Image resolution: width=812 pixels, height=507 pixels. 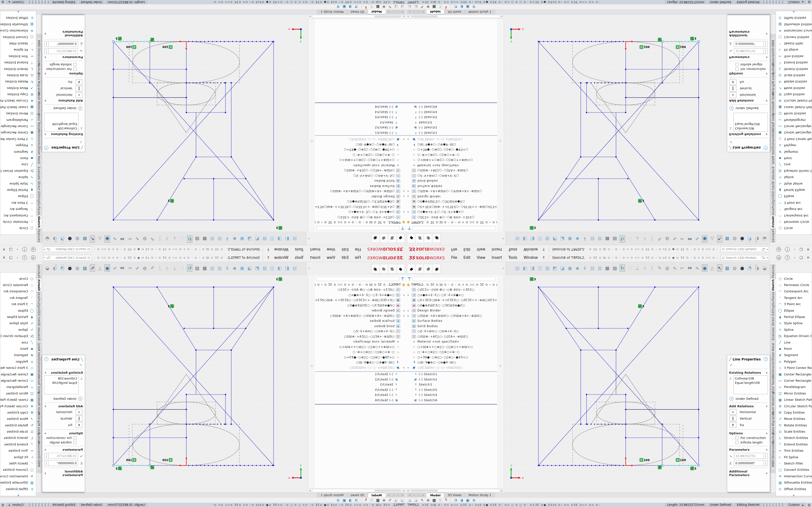 I want to click on sketch-tool-item: ◫ Mirror Entities, so click(x=18, y=393).